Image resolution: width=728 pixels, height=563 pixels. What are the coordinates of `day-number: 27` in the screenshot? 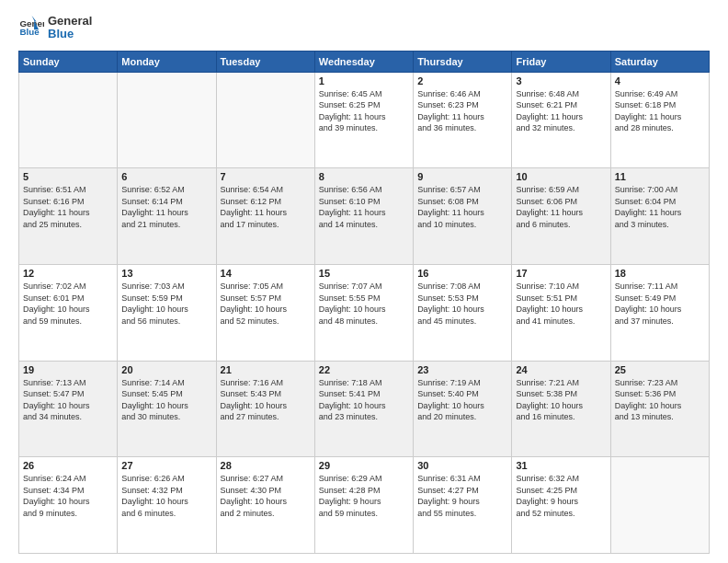 It's located at (166, 465).